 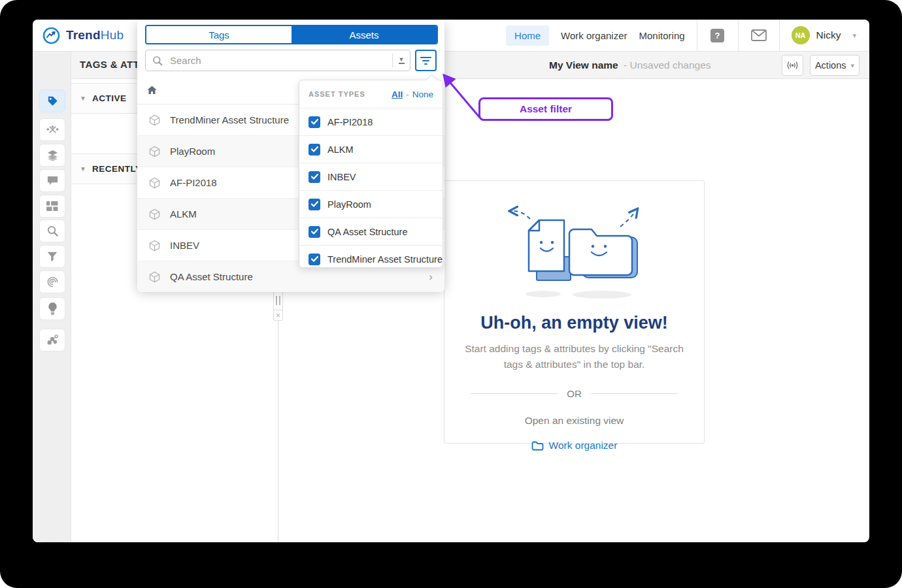 What do you see at coordinates (792, 65) in the screenshot?
I see `live-mode-button` at bounding box center [792, 65].